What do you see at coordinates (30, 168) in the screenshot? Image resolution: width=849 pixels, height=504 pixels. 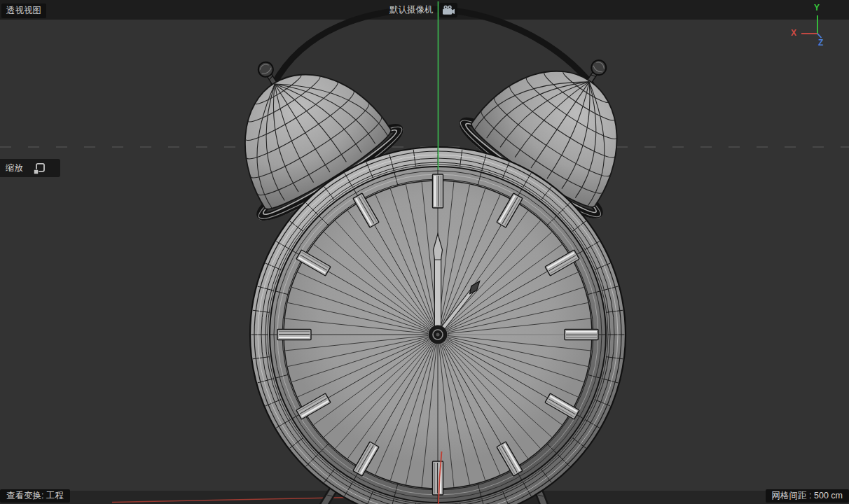 I see `active-tool-chip: 缩放` at bounding box center [30, 168].